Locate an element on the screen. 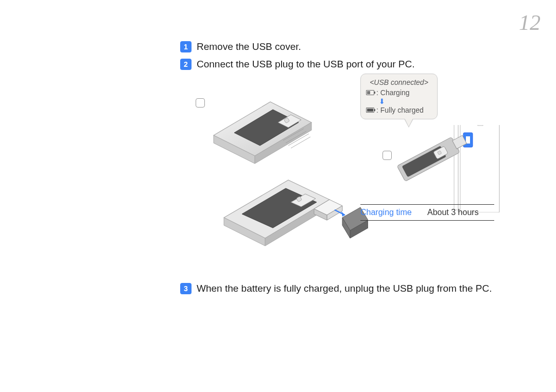 This screenshot has width=556, height=392. step-badge-1: 1 is located at coordinates (186, 47).